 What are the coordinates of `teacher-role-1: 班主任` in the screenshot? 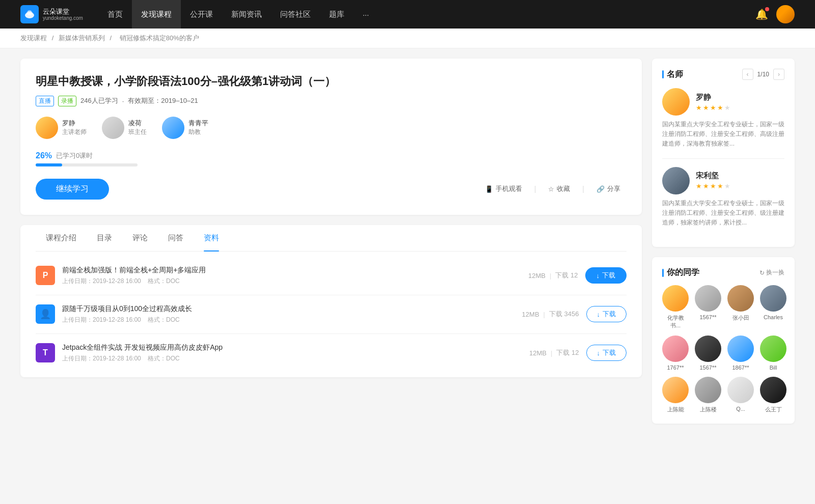 It's located at (138, 132).